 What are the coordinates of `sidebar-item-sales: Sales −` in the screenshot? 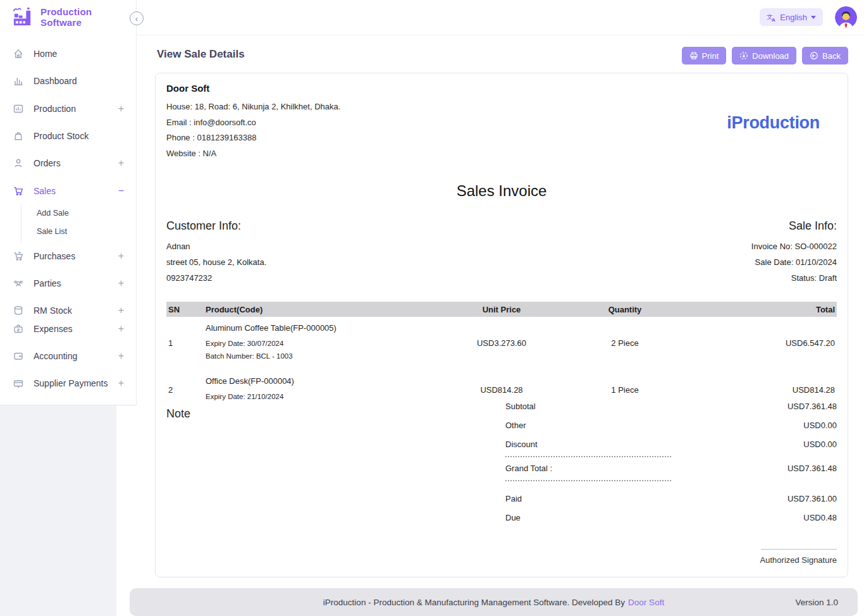 It's located at (68, 191).